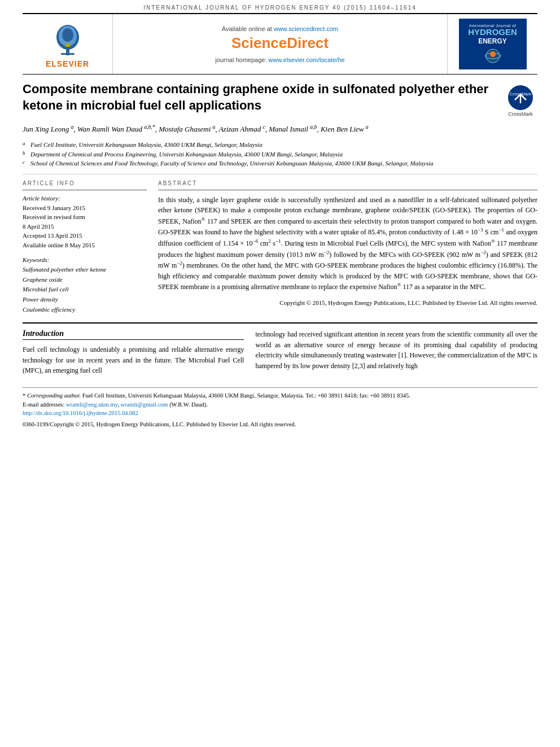 This screenshot has width=560, height=747. What do you see at coordinates (85, 208) in the screenshot?
I see `history-item-0: Received 9 January 2015` at bounding box center [85, 208].